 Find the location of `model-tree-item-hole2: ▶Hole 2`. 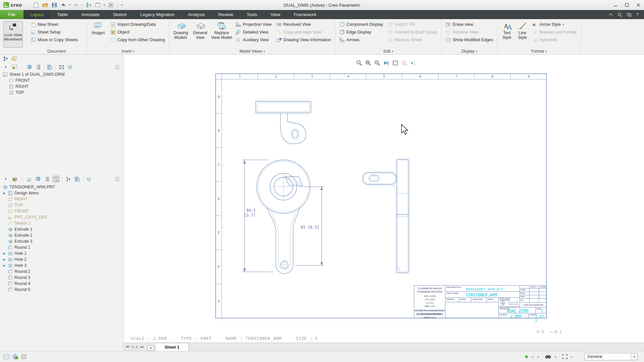

model-tree-item-hole2: ▶Hole 2 is located at coordinates (62, 259).